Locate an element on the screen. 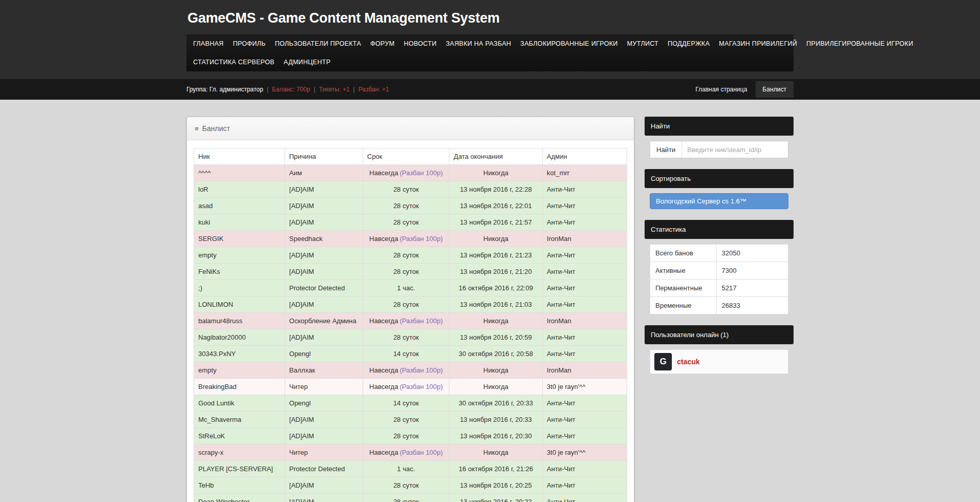  ban-end-date: 13 ноября 2016 г, 20:25 is located at coordinates (496, 486).